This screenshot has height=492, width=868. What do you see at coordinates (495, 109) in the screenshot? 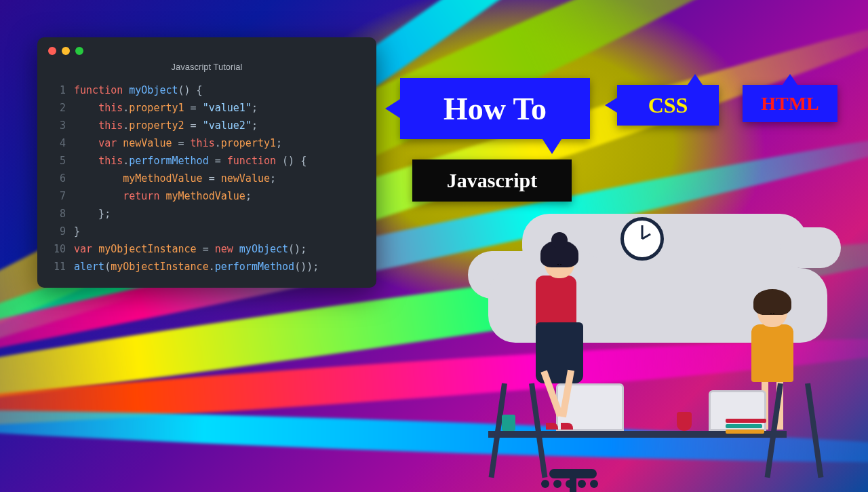
I see `tag-how-to: How To` at bounding box center [495, 109].